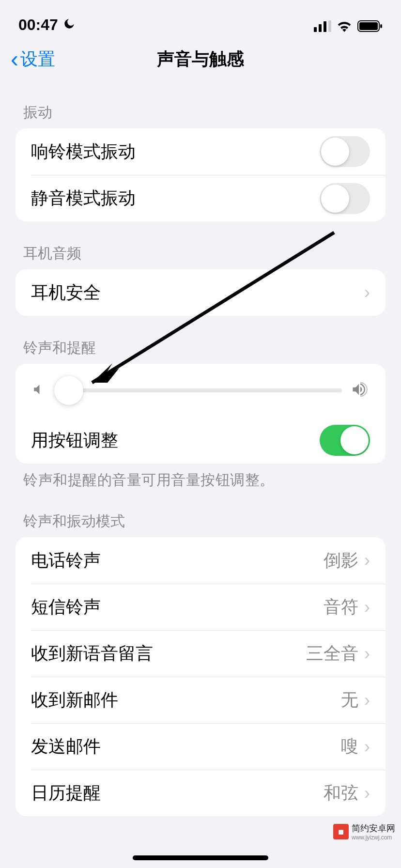  Describe the element at coordinates (75, 441) in the screenshot. I see `row-label: 用按钮调整` at that location.